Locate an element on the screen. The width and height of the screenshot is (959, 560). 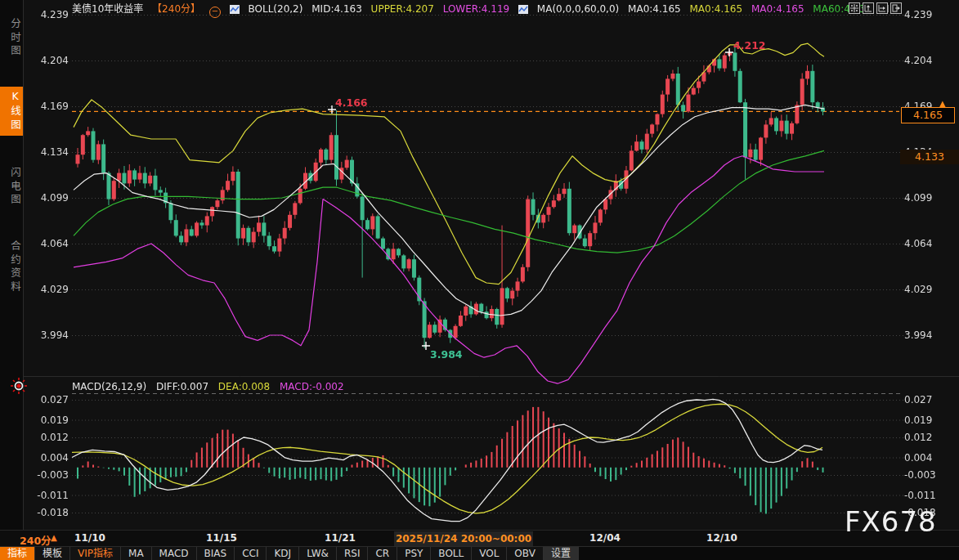
x-axis-date: 11/21 is located at coordinates (340, 538).